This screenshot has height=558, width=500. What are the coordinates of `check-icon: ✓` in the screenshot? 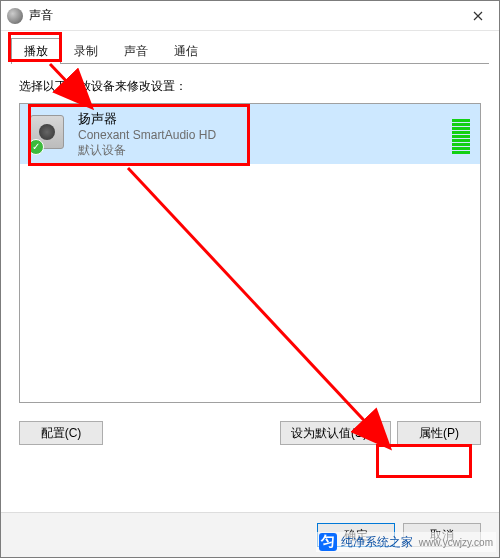 It's located at (36, 147).